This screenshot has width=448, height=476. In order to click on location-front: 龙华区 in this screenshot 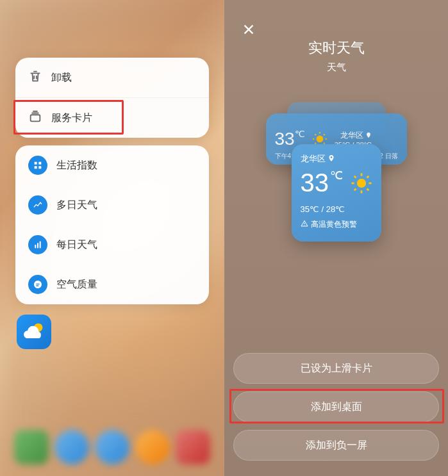, I will do `click(313, 159)`.